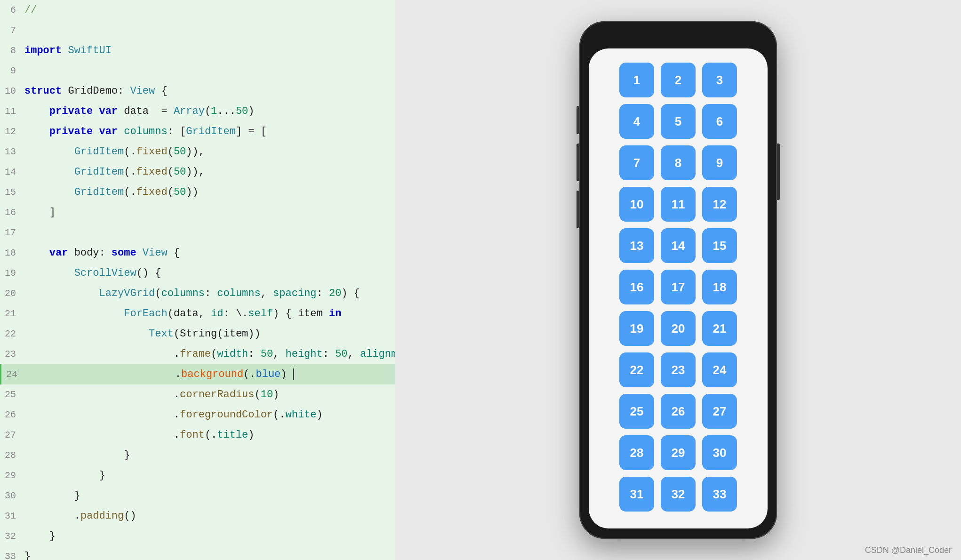  Describe the element at coordinates (40, 213) in the screenshot. I see `line-code: ]` at that location.